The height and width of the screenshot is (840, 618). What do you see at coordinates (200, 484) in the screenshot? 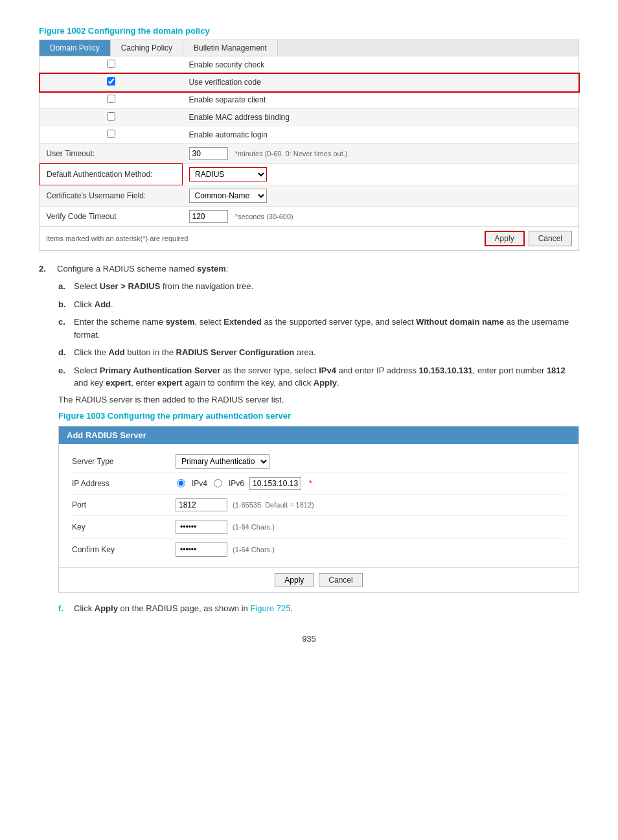
I see `ipv4-label: IPv4` at bounding box center [200, 484].